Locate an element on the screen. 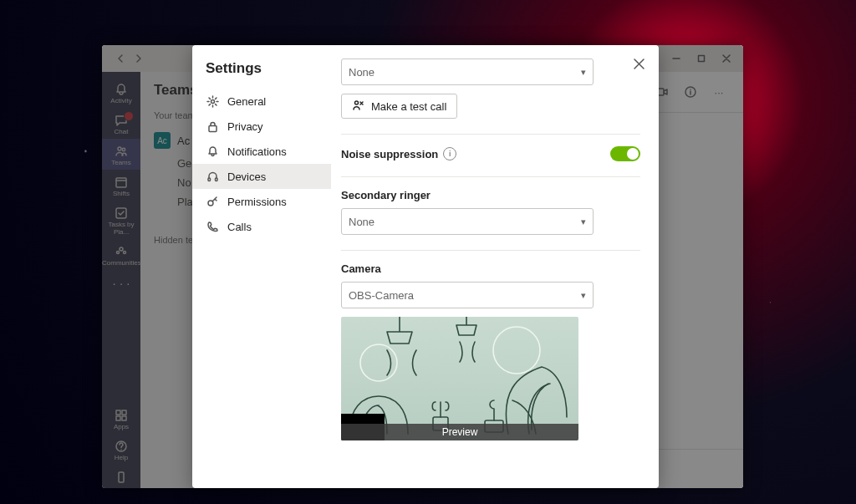 This screenshot has height=504, width=856. button-label: Make a test call is located at coordinates (409, 107).